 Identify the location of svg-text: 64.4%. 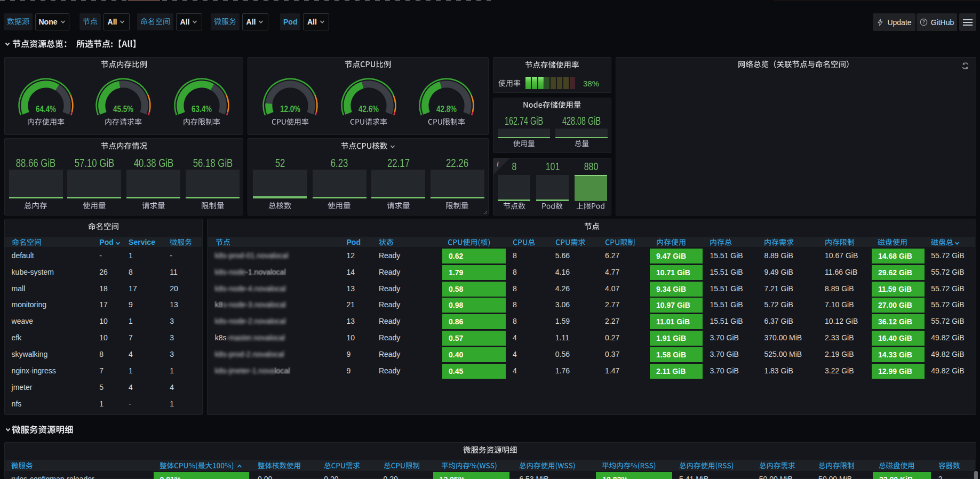
(46, 109).